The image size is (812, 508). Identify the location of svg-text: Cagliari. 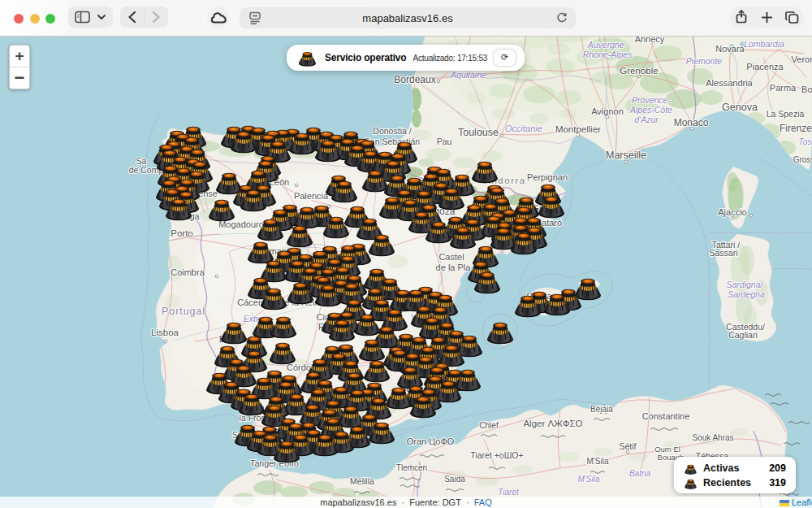
(743, 335).